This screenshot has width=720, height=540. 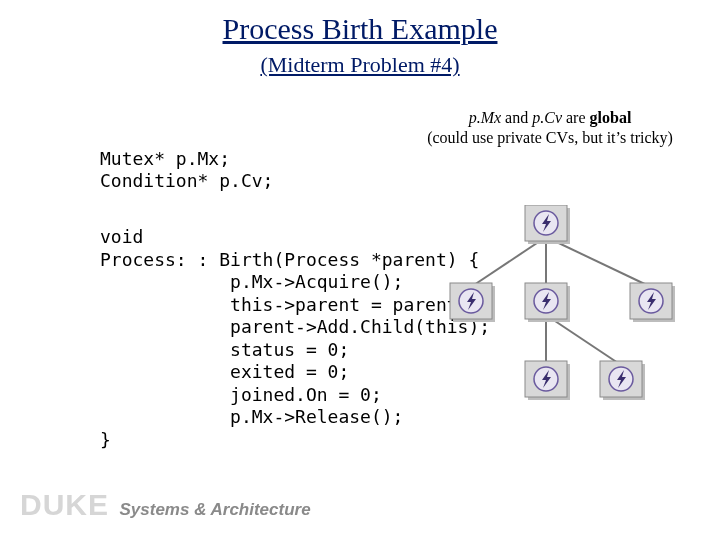 What do you see at coordinates (560, 305) in the screenshot?
I see `process-tree-diagram` at bounding box center [560, 305].